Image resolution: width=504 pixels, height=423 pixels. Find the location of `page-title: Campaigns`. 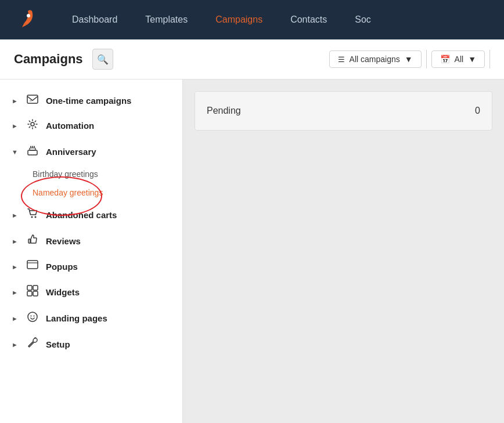

page-title: Campaigns is located at coordinates (49, 59).